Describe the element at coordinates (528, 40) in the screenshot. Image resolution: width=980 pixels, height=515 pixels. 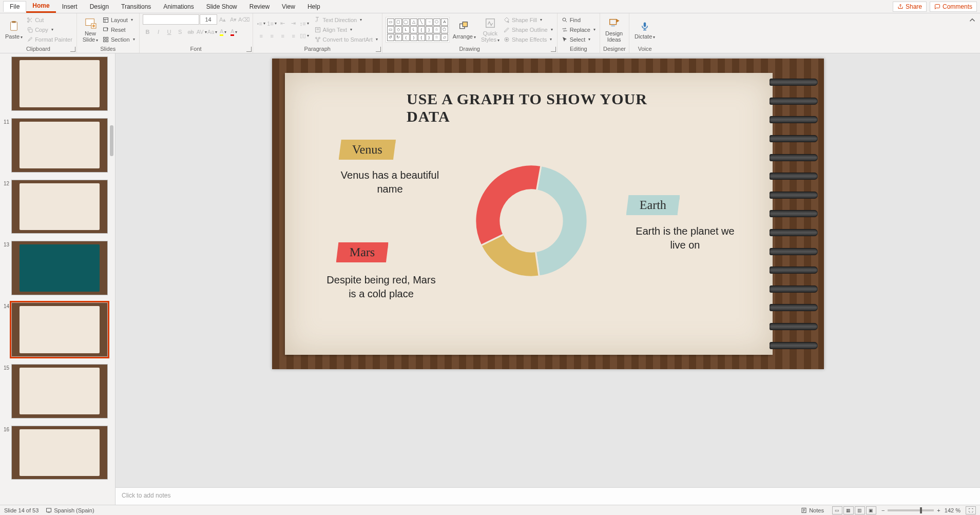
I see `shape-effects-button: Shape Effects` at that location.